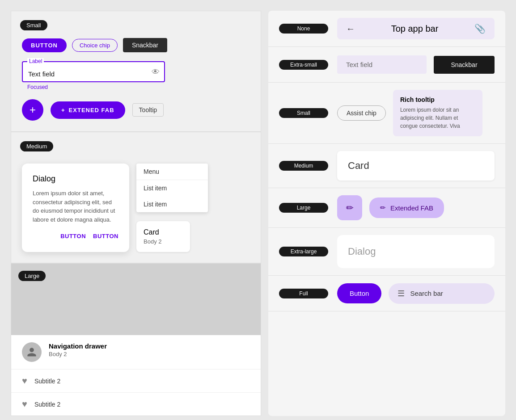 The width and height of the screenshot is (516, 420). I want to click on large-row-right: Large ✏ ✏ Extended FAB, so click(387, 208).